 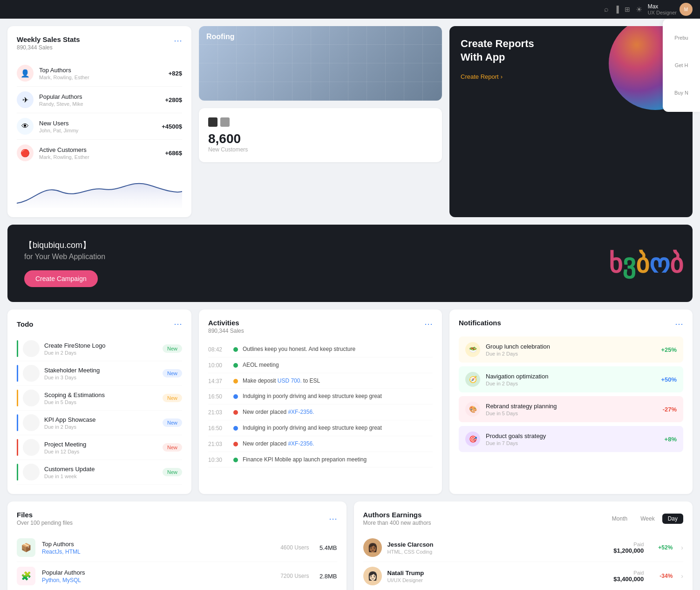 What do you see at coordinates (482, 76) in the screenshot?
I see `create-report-link: Create Report ›` at bounding box center [482, 76].